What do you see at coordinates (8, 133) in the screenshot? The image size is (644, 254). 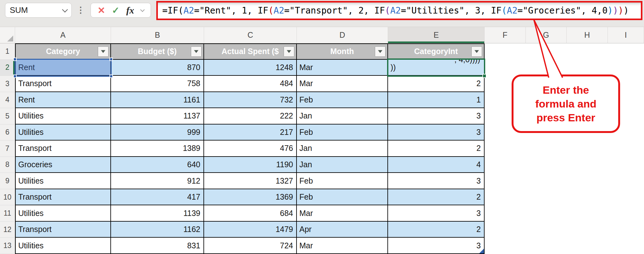 I see `row-header-6: 6` at bounding box center [8, 133].